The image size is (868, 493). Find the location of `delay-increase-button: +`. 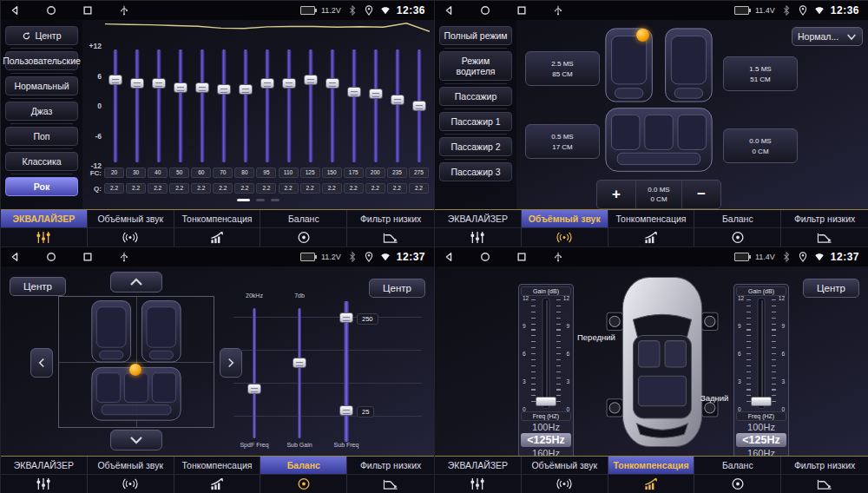

delay-increase-button: + is located at coordinates (616, 194).